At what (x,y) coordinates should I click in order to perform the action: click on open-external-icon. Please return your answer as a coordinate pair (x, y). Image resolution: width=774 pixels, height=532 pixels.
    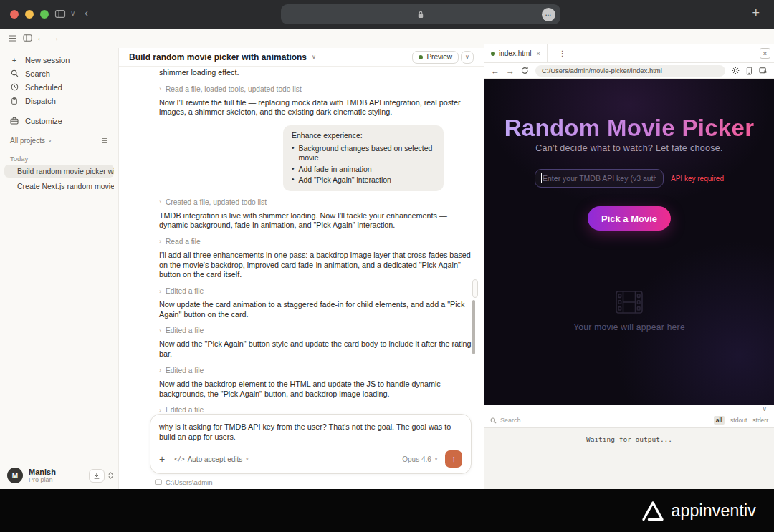
    Looking at the image, I should click on (763, 70).